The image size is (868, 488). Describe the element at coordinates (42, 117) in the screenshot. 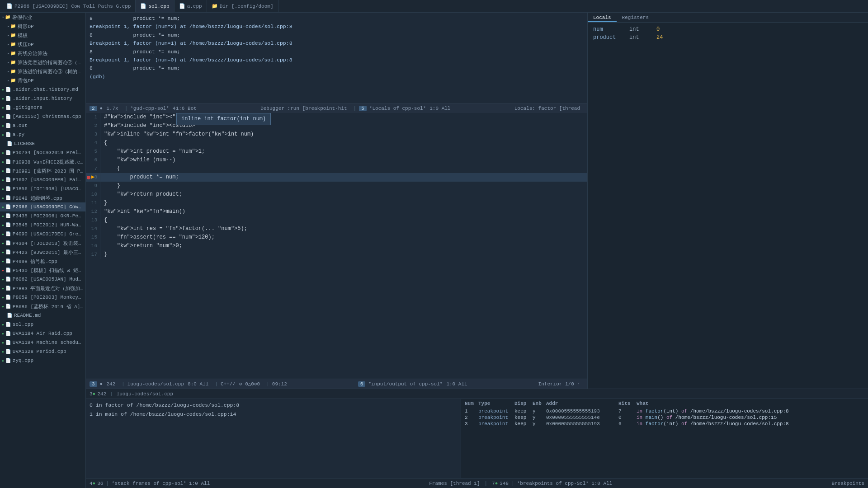

I see `sidebar-item: ●📄[ABC115D] Christmas.cpp` at that location.